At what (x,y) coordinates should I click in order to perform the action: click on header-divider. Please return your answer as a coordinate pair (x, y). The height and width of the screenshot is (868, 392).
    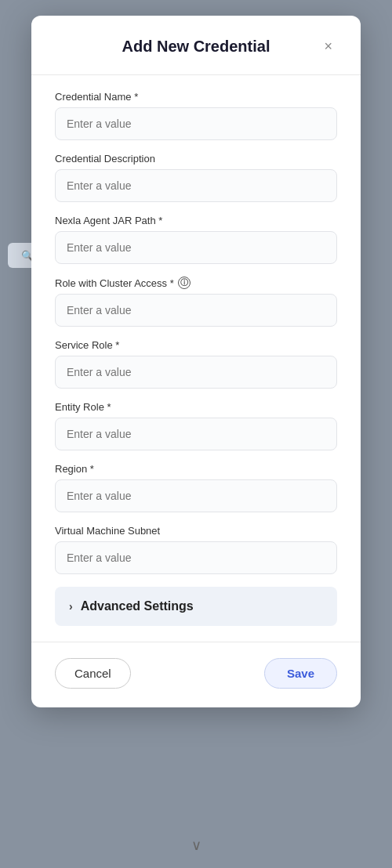
    Looking at the image, I should click on (196, 75).